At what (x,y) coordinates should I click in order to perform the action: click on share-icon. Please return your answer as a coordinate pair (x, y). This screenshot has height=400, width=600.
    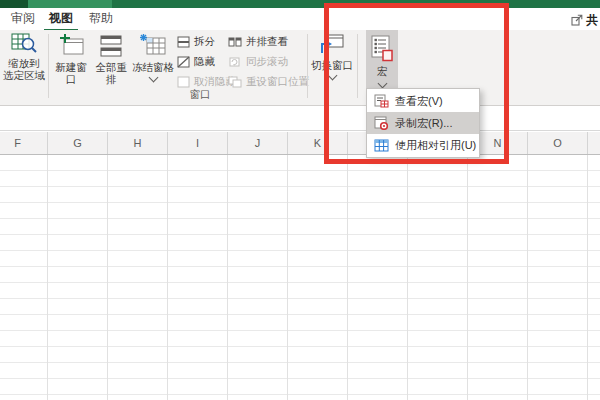
    Looking at the image, I should click on (577, 20).